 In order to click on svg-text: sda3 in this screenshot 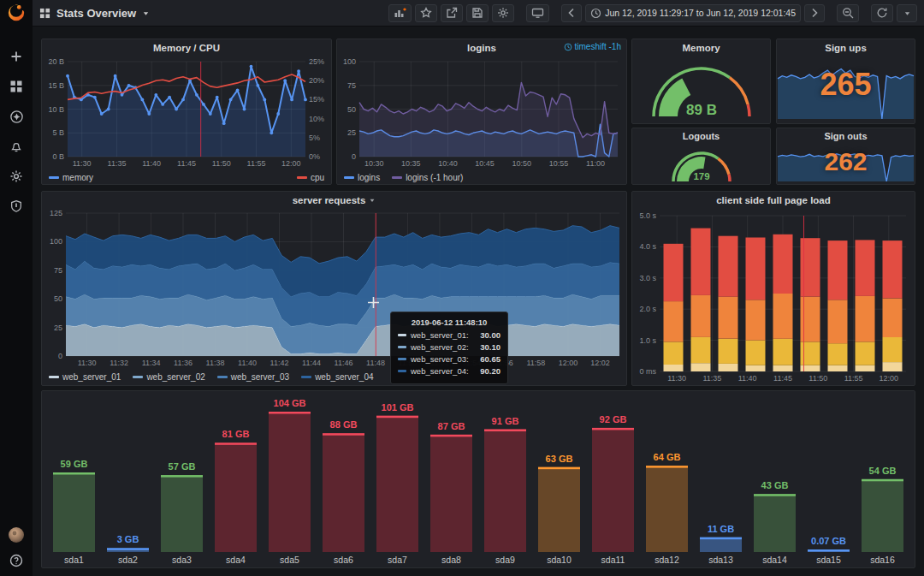, I will do `click(181, 560)`.